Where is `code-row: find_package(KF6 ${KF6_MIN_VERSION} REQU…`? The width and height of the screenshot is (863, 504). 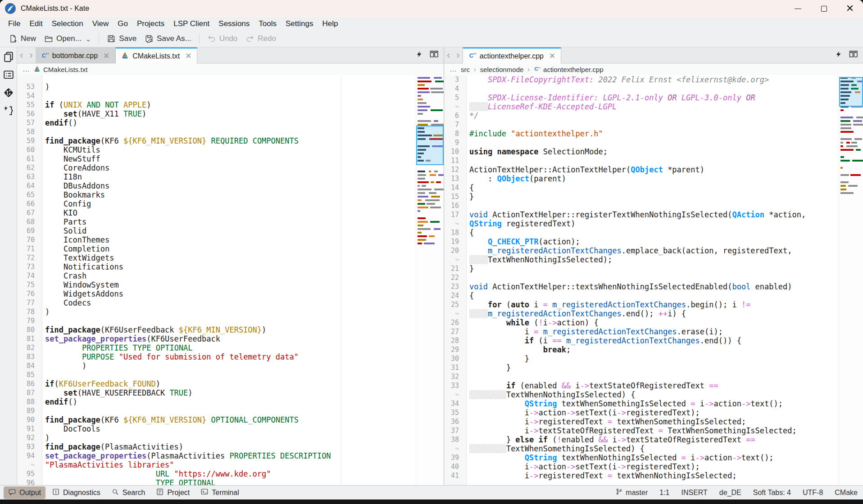
code-row: find_package(KF6 ${KF6_MIN_VERSION} REQU… is located at coordinates (231, 141).